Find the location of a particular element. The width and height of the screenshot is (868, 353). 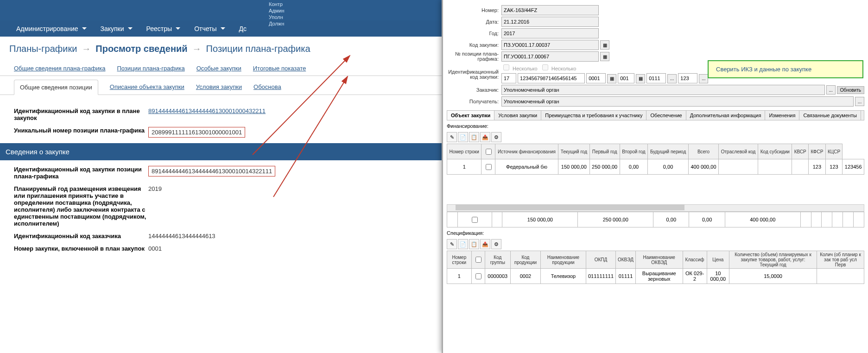

purchase-number-value: 0001 is located at coordinates (155, 248).